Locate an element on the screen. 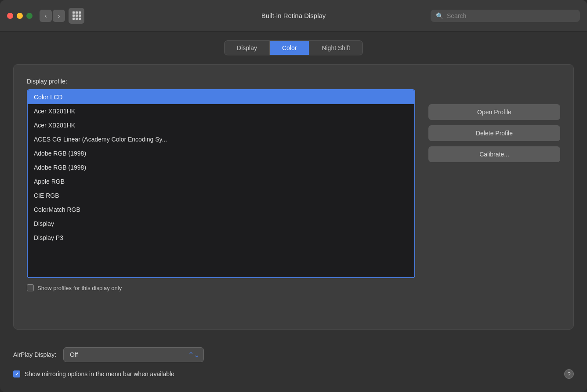 The height and width of the screenshot is (392, 587). titlebar: ‹ › Built-in Retina Display 🔍 is located at coordinates (294, 16).